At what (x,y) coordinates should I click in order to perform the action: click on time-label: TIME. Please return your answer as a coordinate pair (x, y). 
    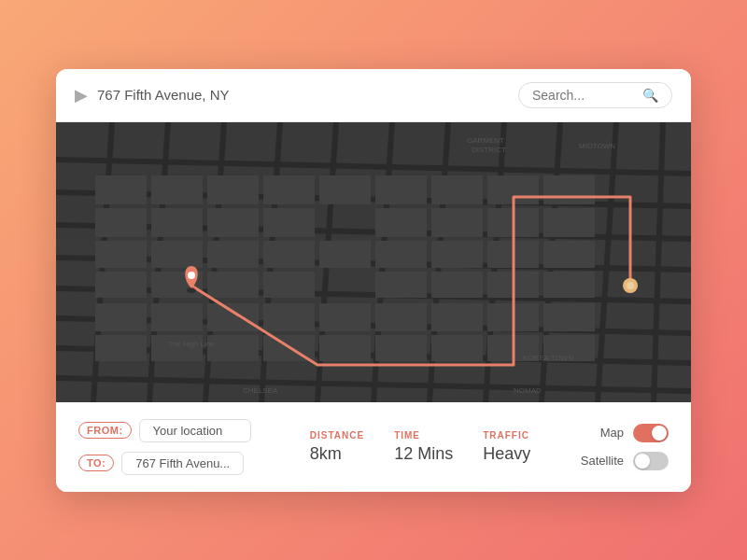
    Looking at the image, I should click on (407, 435).